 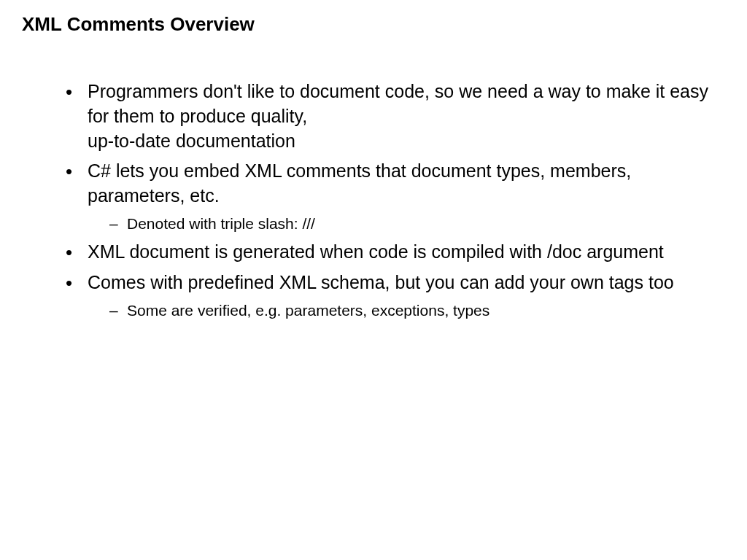 I want to click on list-item: C# lets you embed XML comments that docu…, so click(x=395, y=197).